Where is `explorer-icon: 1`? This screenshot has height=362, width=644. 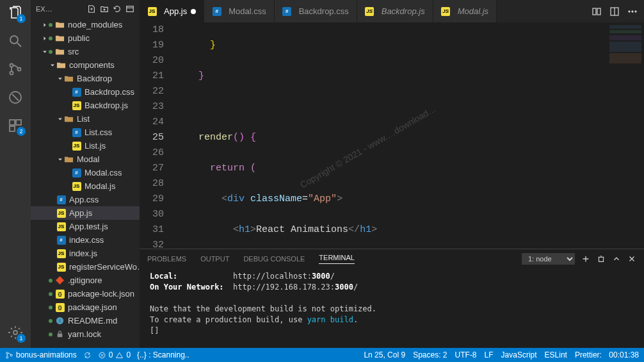 explorer-icon: 1 is located at coordinates (15, 13).